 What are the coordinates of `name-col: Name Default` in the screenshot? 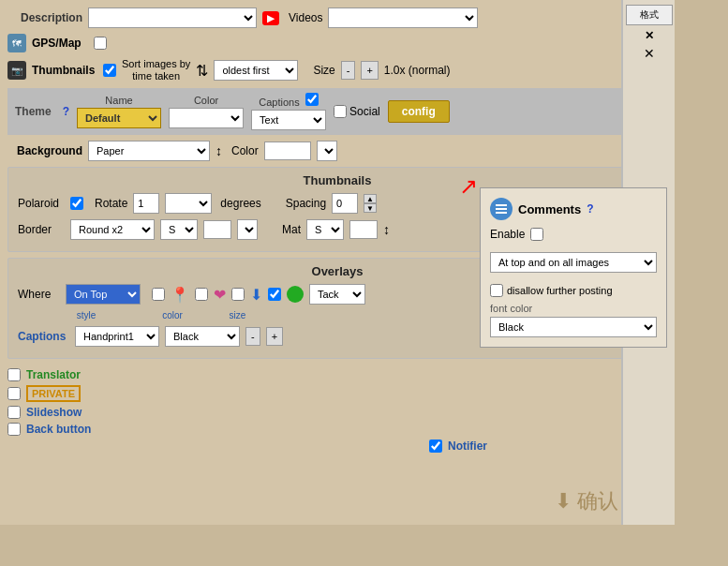 It's located at (119, 112).